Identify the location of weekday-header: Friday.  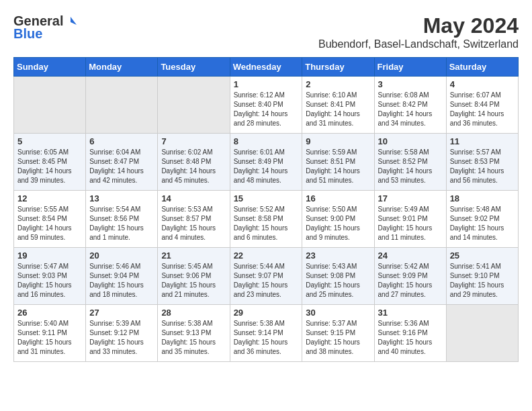
(410, 67).